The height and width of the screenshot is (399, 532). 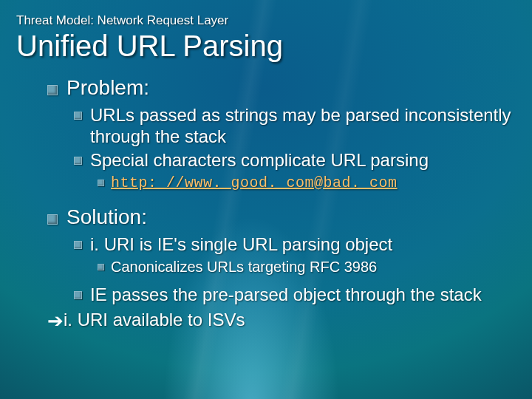 What do you see at coordinates (282, 199) in the screenshot?
I see `spacer` at bounding box center [282, 199].